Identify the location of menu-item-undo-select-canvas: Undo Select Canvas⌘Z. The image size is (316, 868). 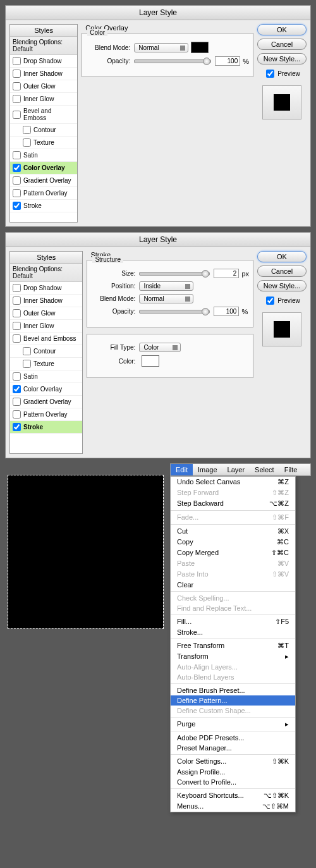
(233, 482).